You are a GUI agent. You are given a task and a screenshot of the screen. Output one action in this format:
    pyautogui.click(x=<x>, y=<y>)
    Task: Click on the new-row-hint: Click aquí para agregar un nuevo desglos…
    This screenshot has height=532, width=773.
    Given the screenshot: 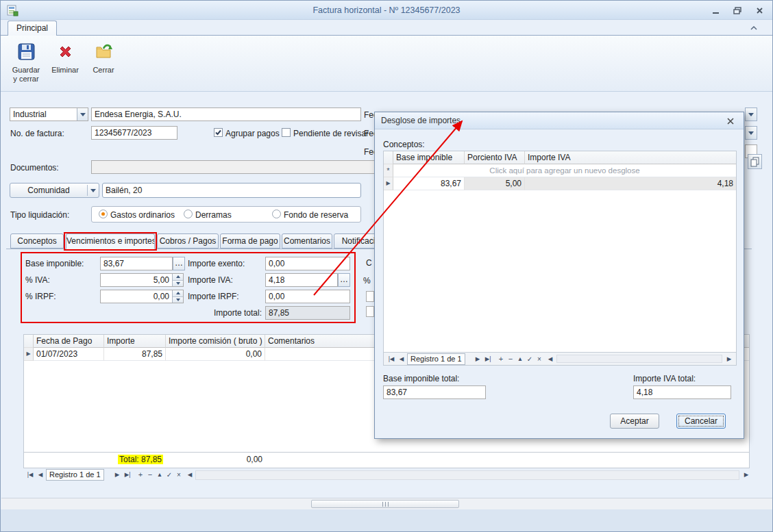 What is the action you would take?
    pyautogui.click(x=565, y=171)
    